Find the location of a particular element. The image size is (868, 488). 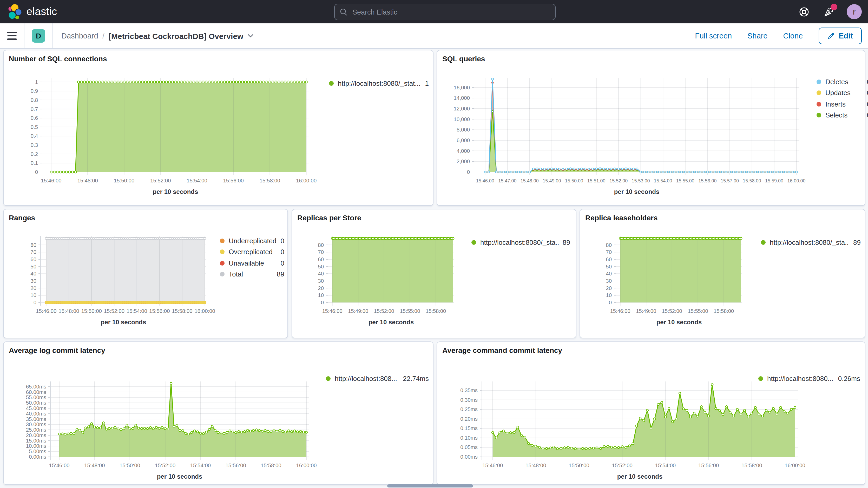

svg-text: 0.3 is located at coordinates (34, 145).